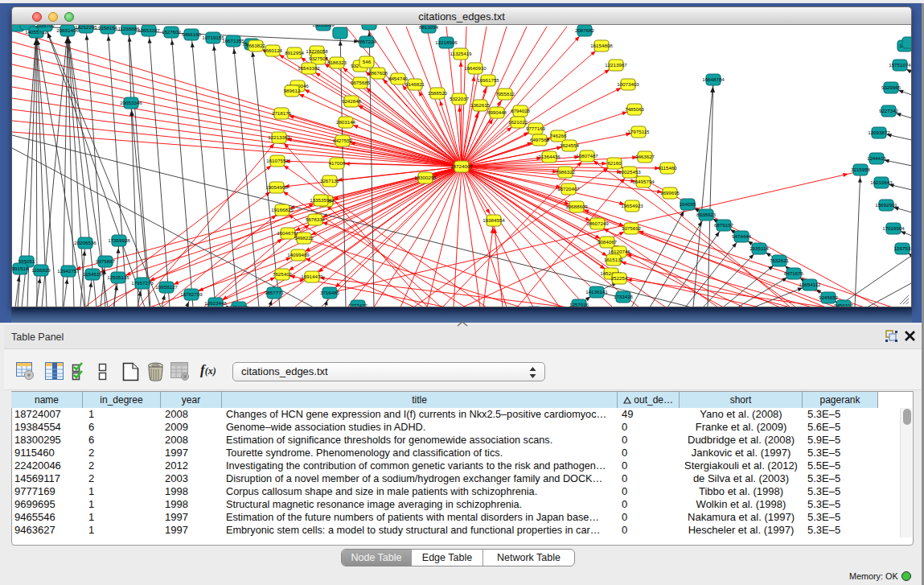 The image size is (924, 585). What do you see at coordinates (780, 261) in the screenshot?
I see `svg-text: 7632621` at bounding box center [780, 261].